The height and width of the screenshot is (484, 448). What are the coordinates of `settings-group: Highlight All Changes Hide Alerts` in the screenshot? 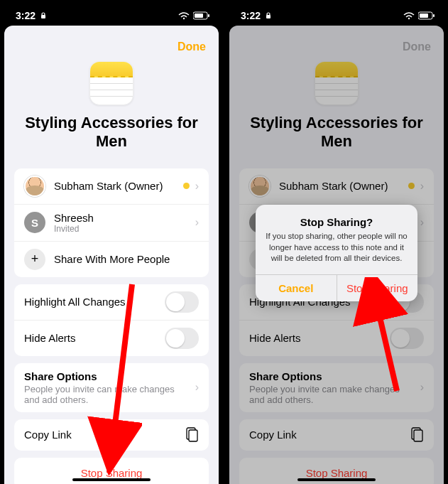 It's located at (111, 320).